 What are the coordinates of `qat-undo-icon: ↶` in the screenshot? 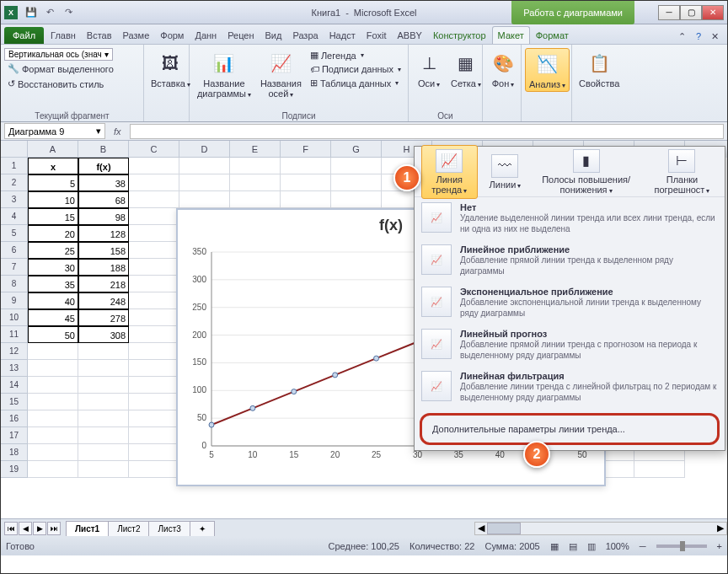 It's located at (50, 13).